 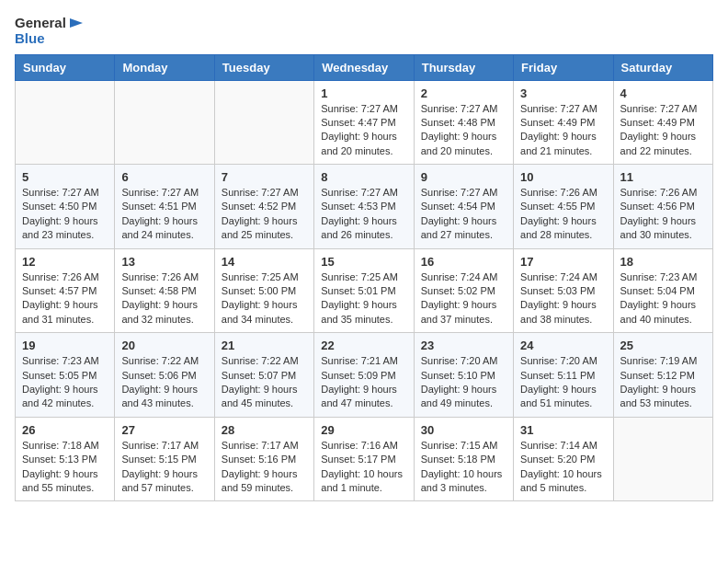 I want to click on calendar-cell: 28Sunrise: 7:17 AM Sunset: 5:16 PM Dayli…, so click(x=264, y=459).